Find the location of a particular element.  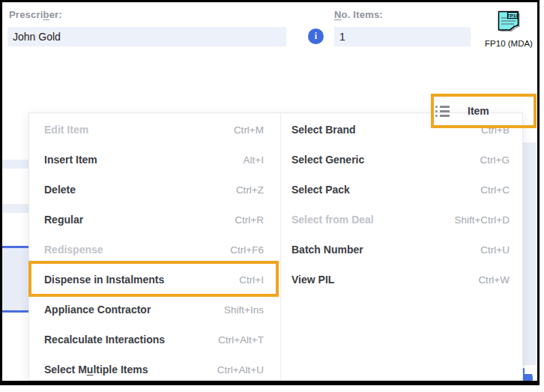

background-bottom-strip is located at coordinates (416, 384).